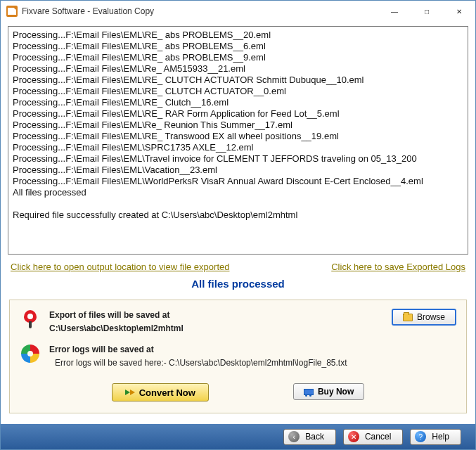  What do you see at coordinates (30, 354) in the screenshot?
I see `pie-chart-icon` at bounding box center [30, 354].